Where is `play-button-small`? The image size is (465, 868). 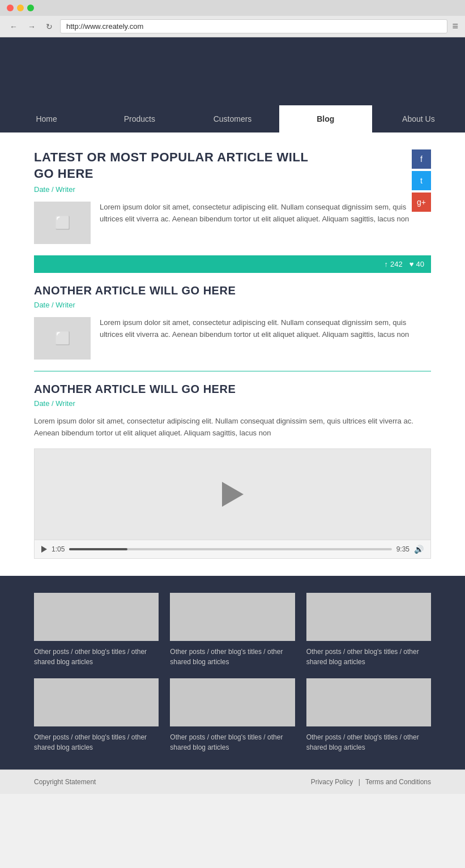
play-button-small is located at coordinates (44, 549).